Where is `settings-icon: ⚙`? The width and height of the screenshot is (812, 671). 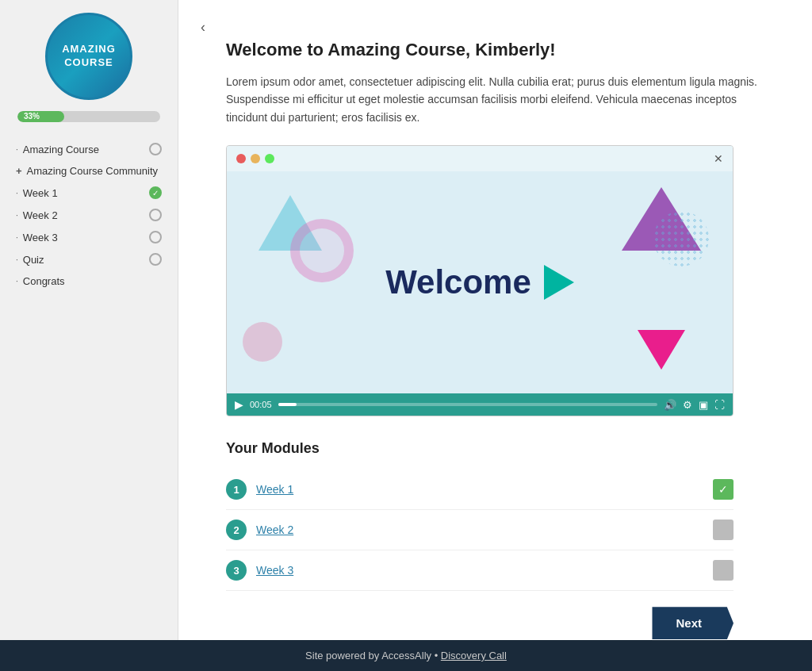 settings-icon: ⚙ is located at coordinates (688, 405).